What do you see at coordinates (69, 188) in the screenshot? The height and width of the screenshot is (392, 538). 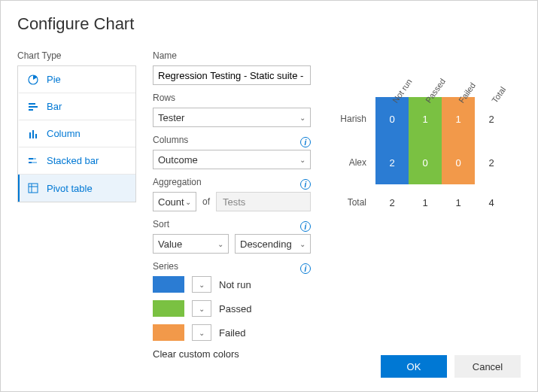 I see `chart-type-label: Pivot table` at bounding box center [69, 188].